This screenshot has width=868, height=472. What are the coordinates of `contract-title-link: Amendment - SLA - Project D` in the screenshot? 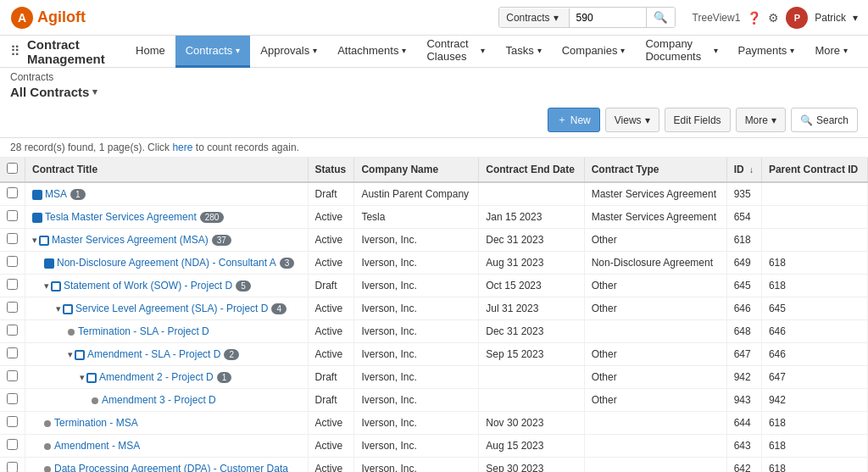 It's located at (154, 354).